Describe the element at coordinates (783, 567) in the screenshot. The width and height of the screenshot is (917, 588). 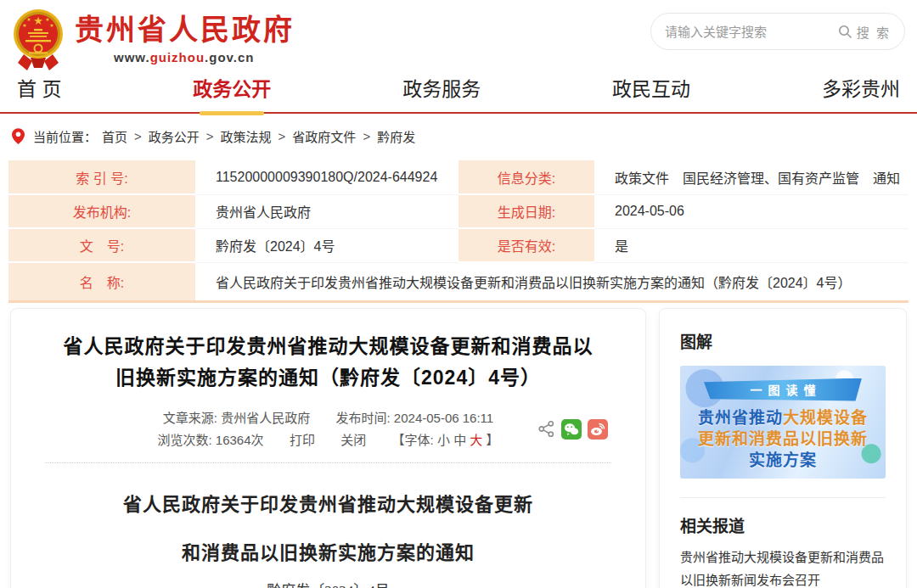
I see `related-report-link: 贵州省推动大规模设备更新和消费品以旧换新新闻发布会召开` at that location.